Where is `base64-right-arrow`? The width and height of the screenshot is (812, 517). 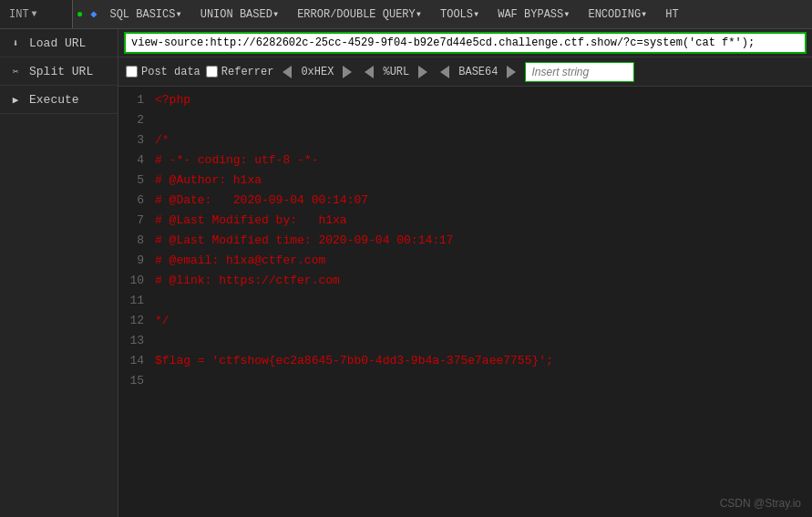 base64-right-arrow is located at coordinates (511, 72).